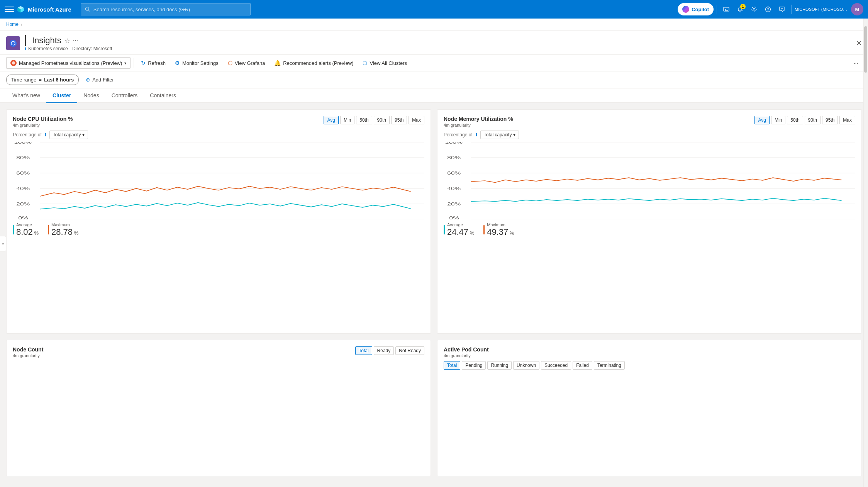 The width and height of the screenshot is (868, 487). Describe the element at coordinates (166, 9) in the screenshot. I see `search-bar: Search resources, services, and docs (G+…` at that location.